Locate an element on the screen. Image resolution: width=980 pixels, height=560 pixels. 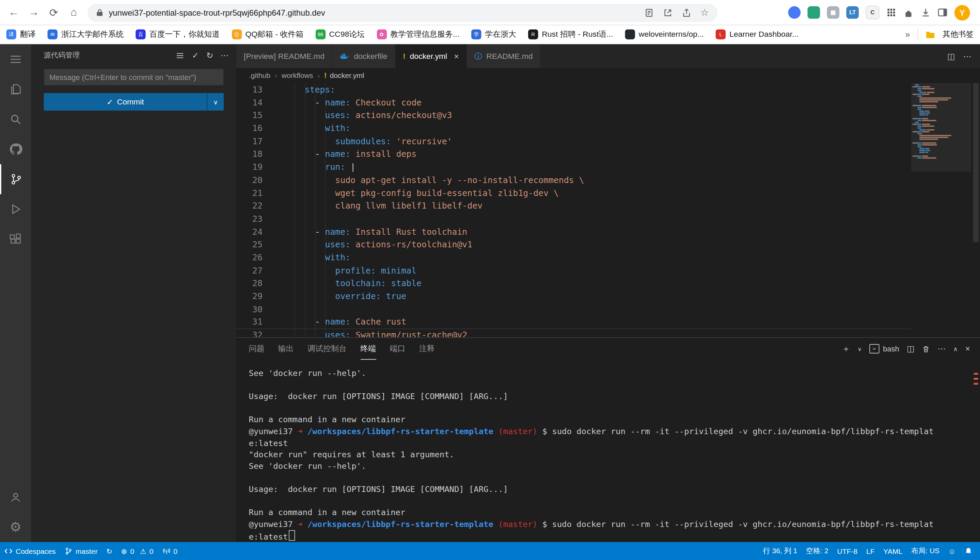
home-icon: ⌂ is located at coordinates (74, 12).